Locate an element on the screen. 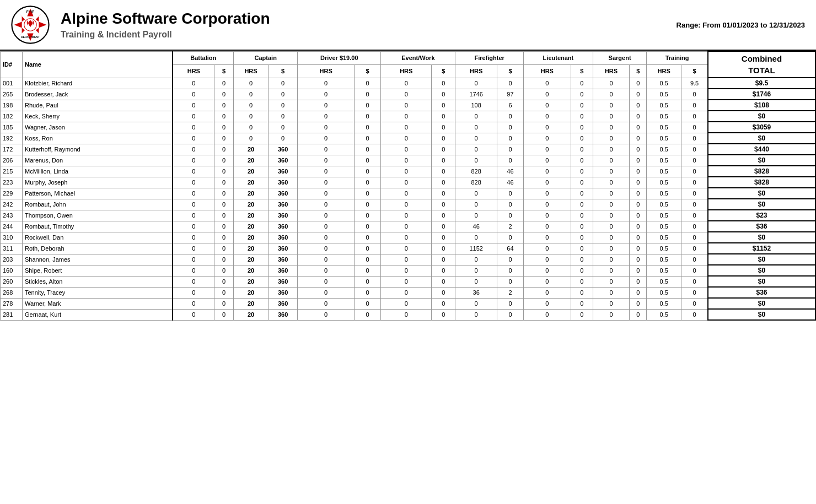 The image size is (816, 504). row-name: Rombaut, Timothy is located at coordinates (98, 226).